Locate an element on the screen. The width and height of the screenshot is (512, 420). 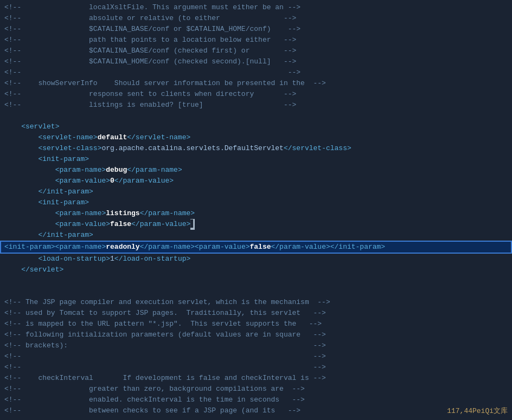
code-line: <init-param><param-name>readonly</param-… is located at coordinates (256, 247).